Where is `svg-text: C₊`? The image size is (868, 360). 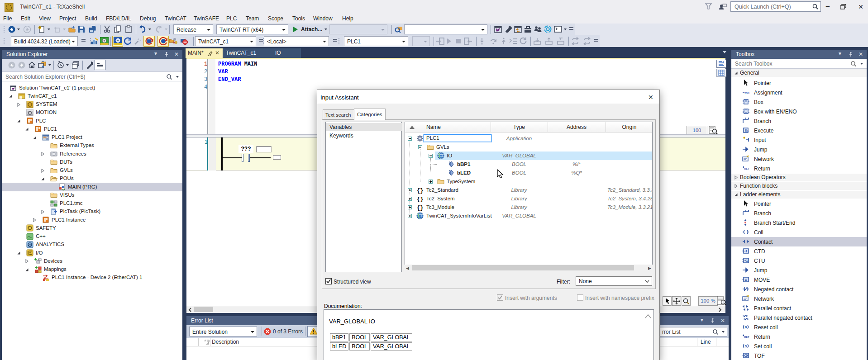 svg-text: C₊ is located at coordinates (30, 237).